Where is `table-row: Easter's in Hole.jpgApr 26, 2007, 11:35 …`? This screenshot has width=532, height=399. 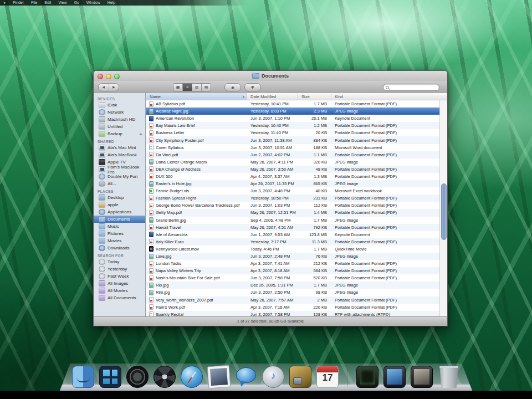 table-row: Easter's in Hole.jpgApr 26, 2007, 11:35 … is located at coordinates (293, 184).